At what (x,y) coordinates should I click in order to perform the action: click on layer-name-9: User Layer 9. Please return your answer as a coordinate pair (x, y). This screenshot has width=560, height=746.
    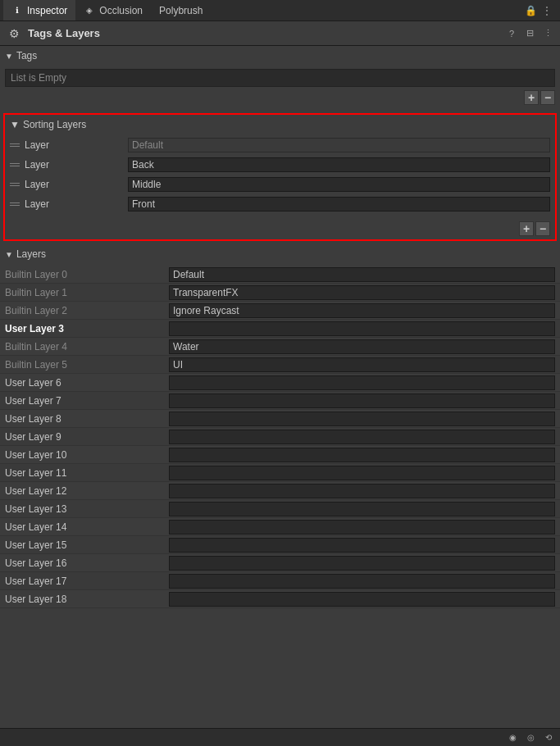
    Looking at the image, I should click on (87, 437).